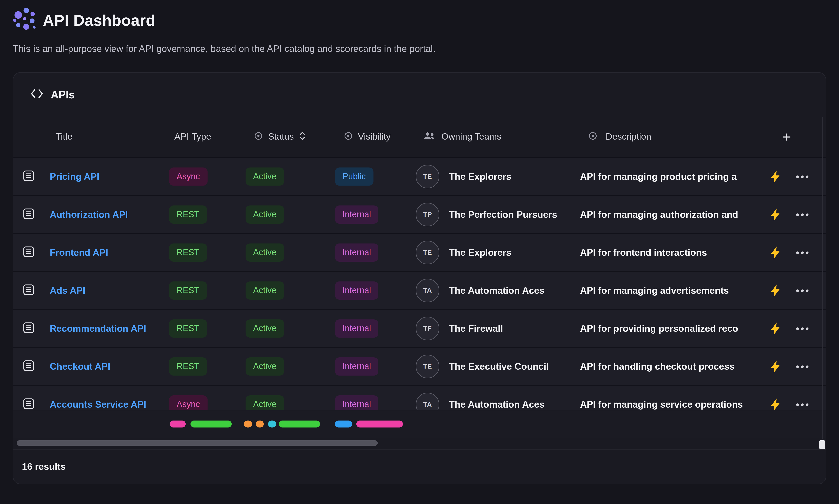 The width and height of the screenshot is (839, 504). Describe the element at coordinates (499, 366) in the screenshot. I see `team-name: The Executive Council` at that location.